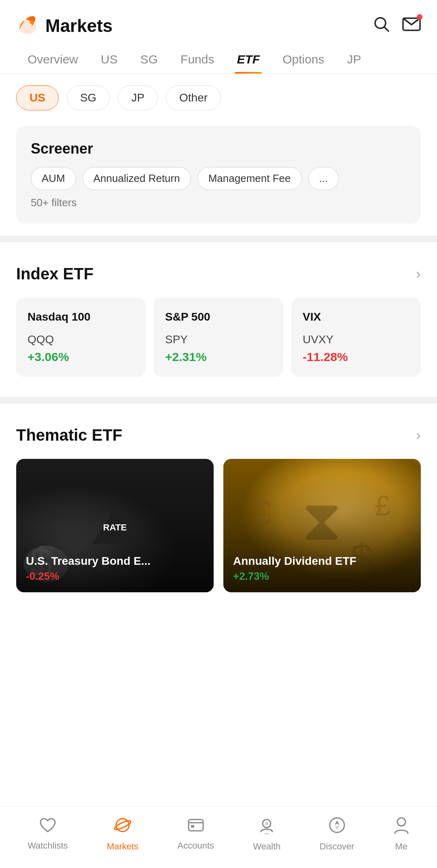  What do you see at coordinates (193, 98) in the screenshot?
I see `subtab-other: Other` at bounding box center [193, 98].